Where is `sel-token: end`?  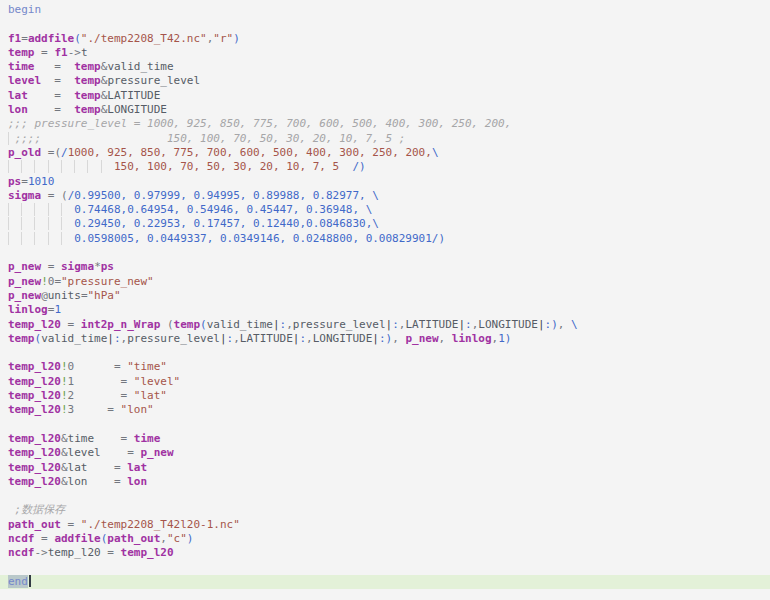 sel-token: end is located at coordinates (18, 582).